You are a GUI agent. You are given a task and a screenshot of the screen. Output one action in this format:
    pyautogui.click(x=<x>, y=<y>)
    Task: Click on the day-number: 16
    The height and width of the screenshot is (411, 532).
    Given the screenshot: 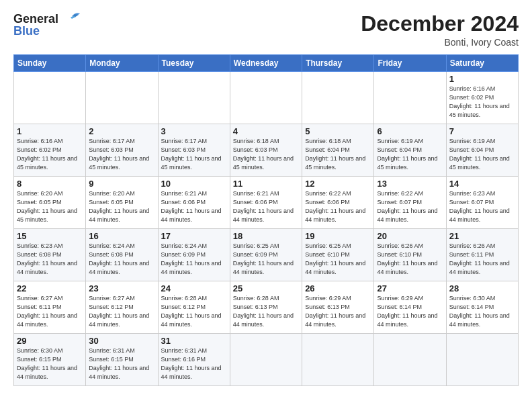 What is the action you would take?
    pyautogui.click(x=122, y=236)
    